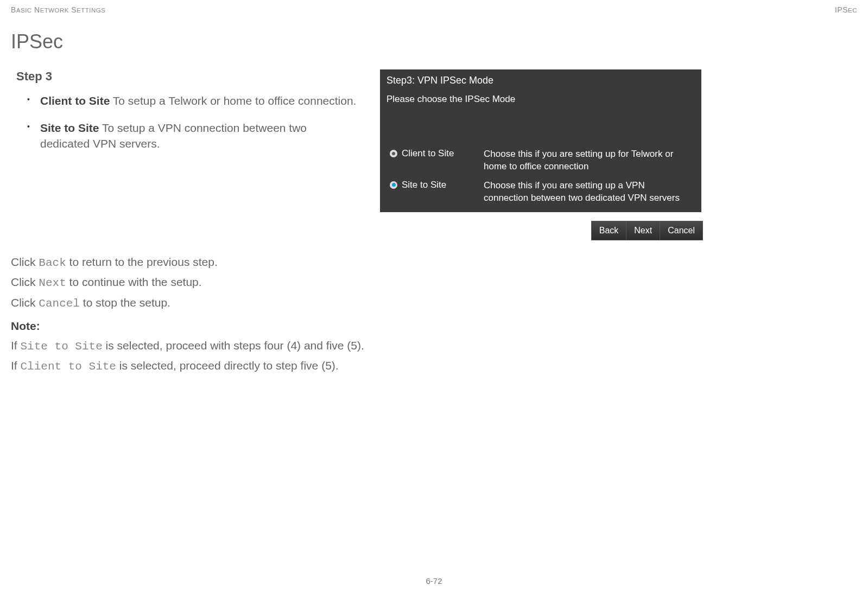 This screenshot has height=592, width=868. Describe the element at coordinates (609, 231) in the screenshot. I see `back-button: Back` at that location.